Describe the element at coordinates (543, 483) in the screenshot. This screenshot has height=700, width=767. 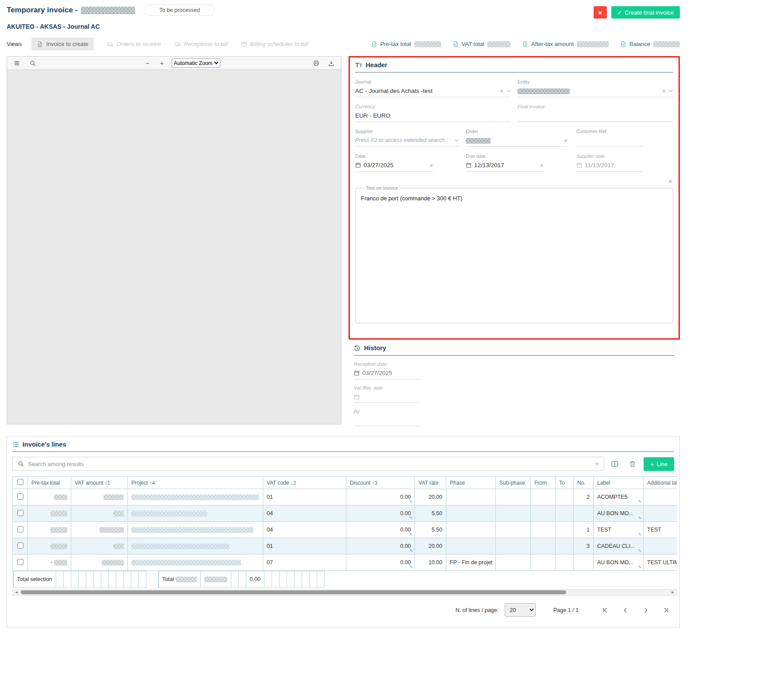
I see `header-from: From` at that location.